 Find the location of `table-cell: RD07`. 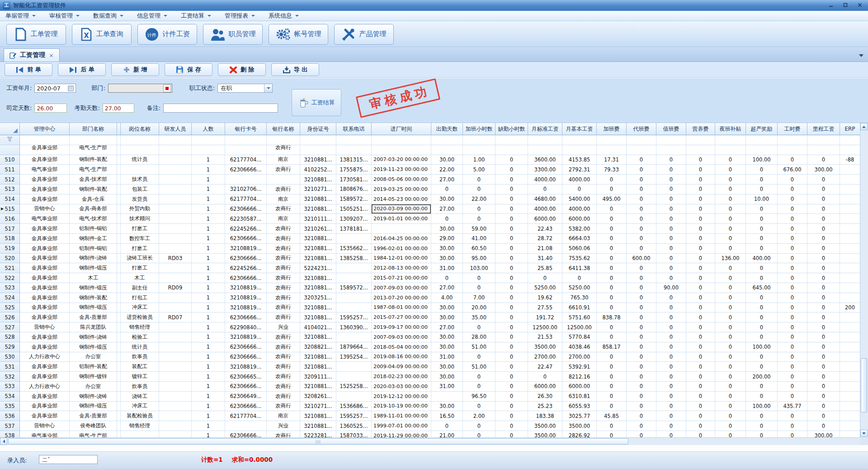

table-cell: RD07 is located at coordinates (175, 317).